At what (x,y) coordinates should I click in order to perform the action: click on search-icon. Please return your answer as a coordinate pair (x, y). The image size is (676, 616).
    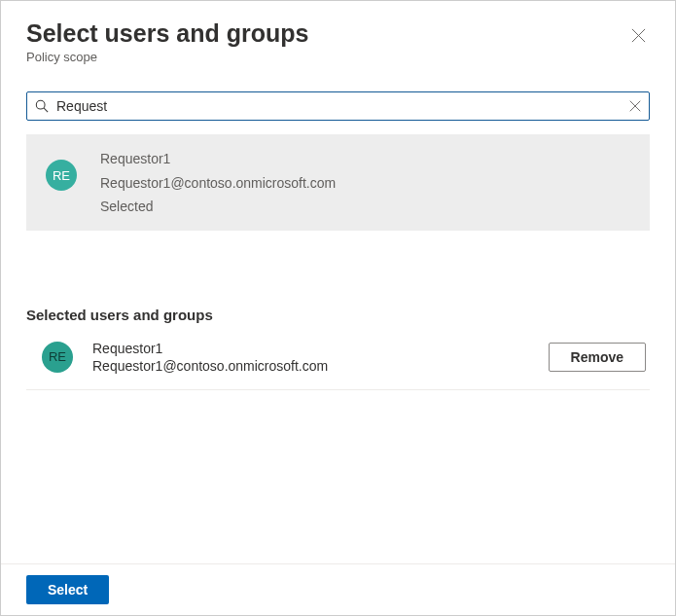
    Looking at the image, I should click on (42, 106).